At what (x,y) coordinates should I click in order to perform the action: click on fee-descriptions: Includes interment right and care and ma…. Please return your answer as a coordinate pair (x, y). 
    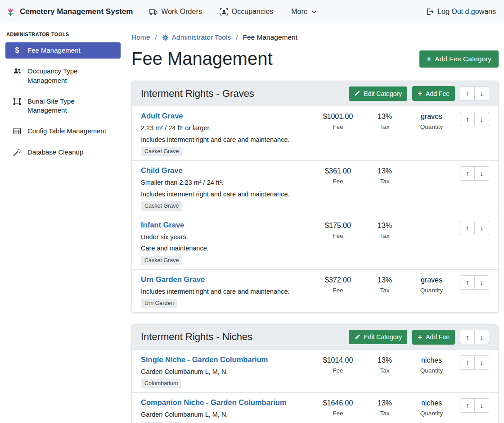
    Looking at the image, I should click on (223, 292).